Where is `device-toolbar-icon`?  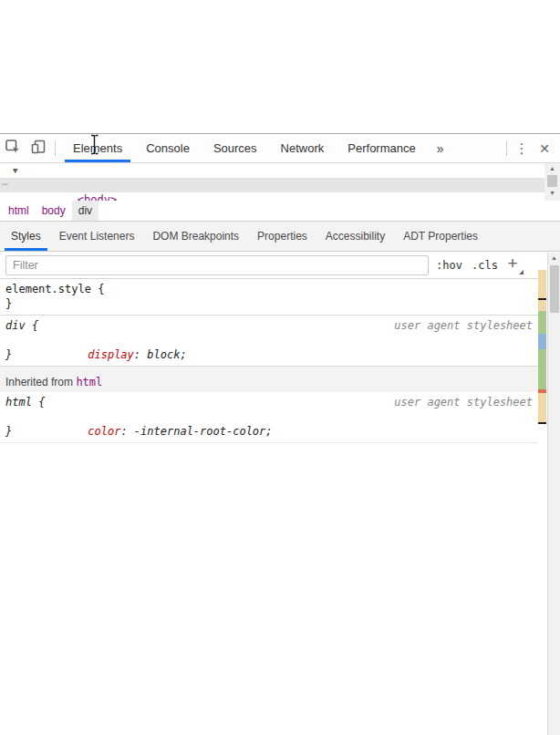
device-toolbar-icon is located at coordinates (38, 149).